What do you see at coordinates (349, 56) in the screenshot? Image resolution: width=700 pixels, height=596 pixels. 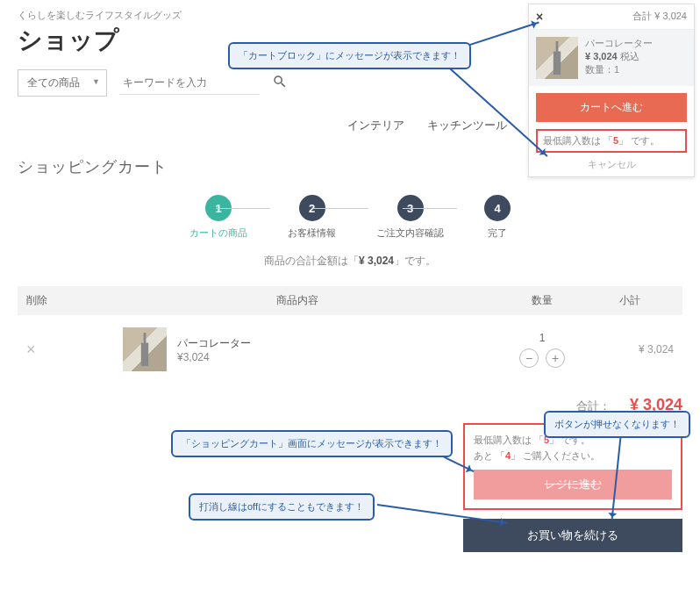 I see `annotation-1: 「カートブロック」にメッセージが表示できます！` at bounding box center [349, 56].